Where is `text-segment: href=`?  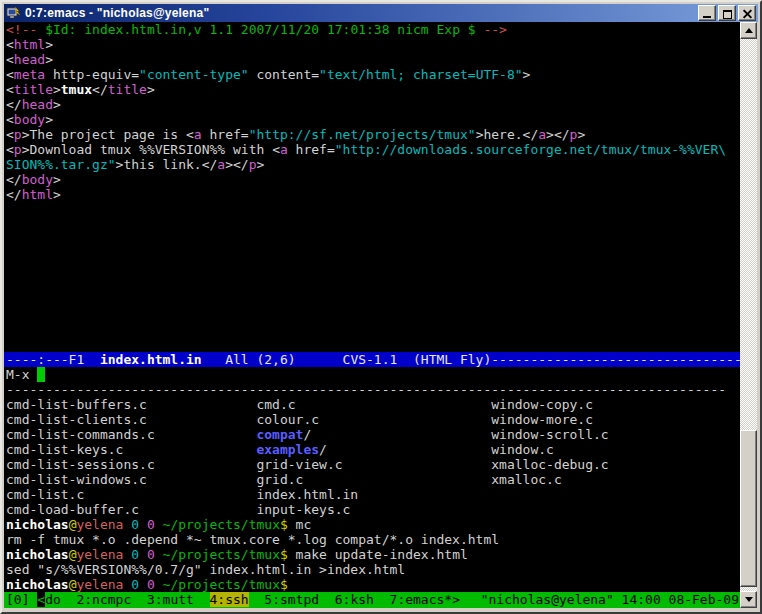 text-segment: href= is located at coordinates (226, 134).